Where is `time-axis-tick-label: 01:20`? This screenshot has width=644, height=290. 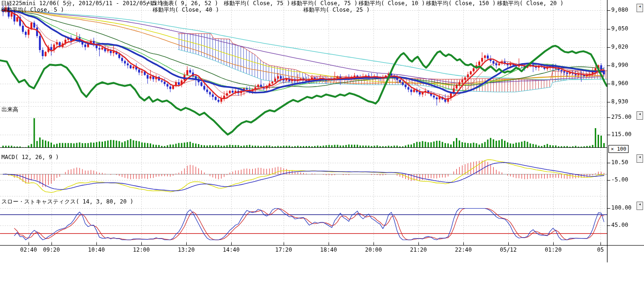
time-axis-tick-label: 01:20 is located at coordinates (553, 250).